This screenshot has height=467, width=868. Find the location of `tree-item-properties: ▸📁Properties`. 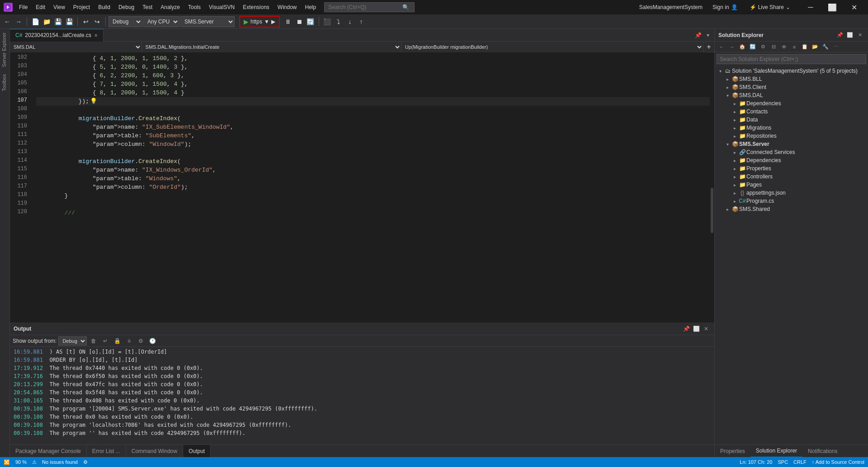

tree-item-properties: ▸📁Properties is located at coordinates (791, 168).